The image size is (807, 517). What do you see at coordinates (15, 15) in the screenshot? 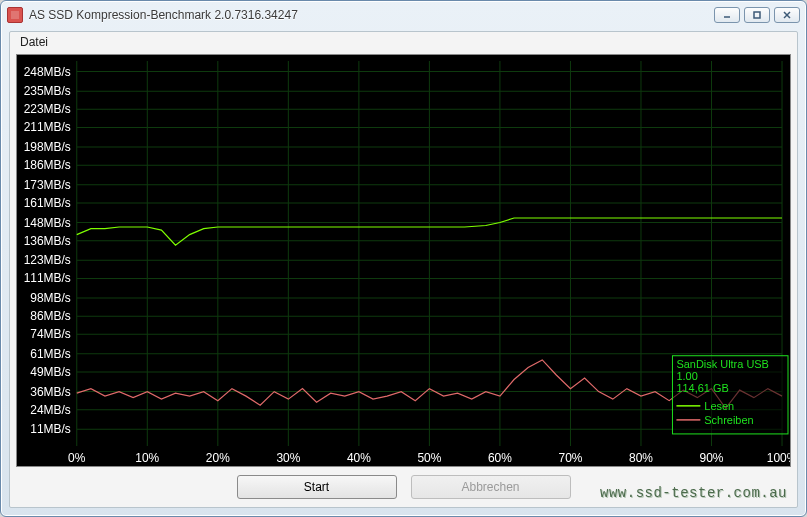
I see `app-icon` at bounding box center [15, 15].